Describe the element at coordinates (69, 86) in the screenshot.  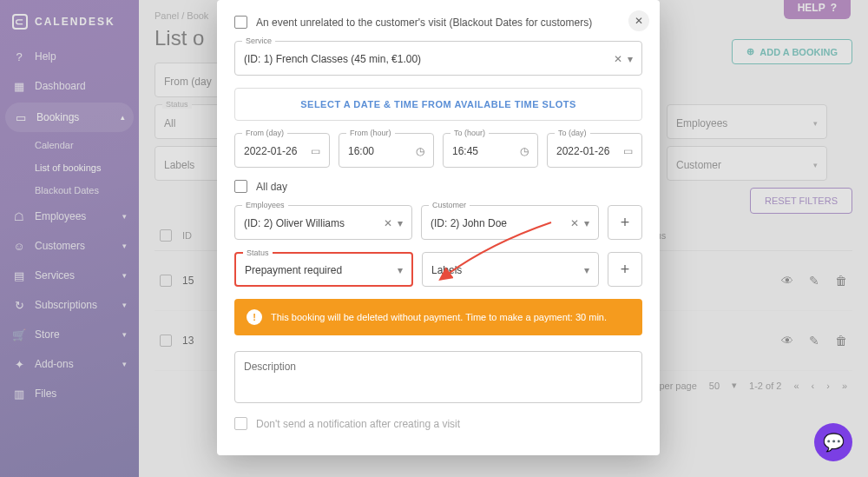
I see `nav-dashboard: ▦Dashboard` at that location.